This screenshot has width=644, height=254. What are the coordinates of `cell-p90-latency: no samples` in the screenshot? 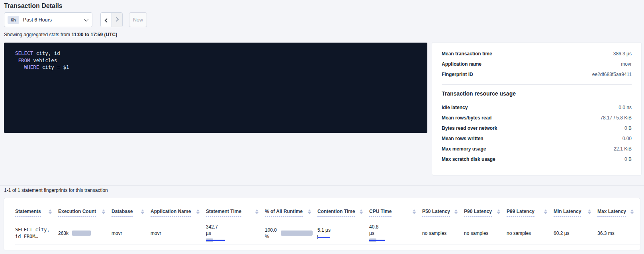 It's located at (485, 233).